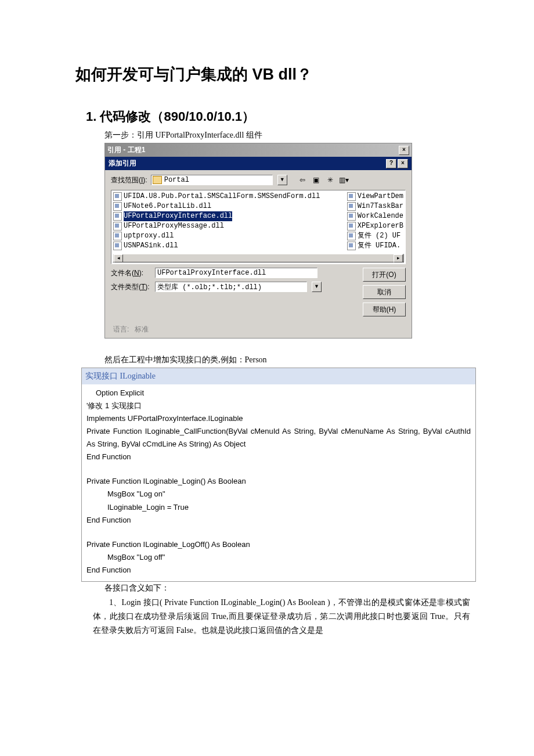  Describe the element at coordinates (258, 240) in the screenshot. I see `references-dialog-screenshot: 引用 - 工程1 × 添加引用 ? × 查找范围(I): Portal` at that location.